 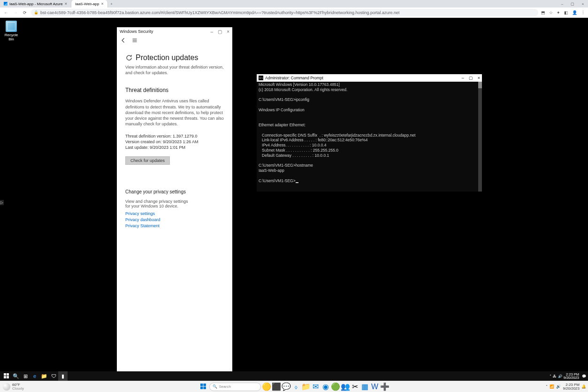 What do you see at coordinates (11, 26) in the screenshot?
I see `trash-icon` at bounding box center [11, 26].